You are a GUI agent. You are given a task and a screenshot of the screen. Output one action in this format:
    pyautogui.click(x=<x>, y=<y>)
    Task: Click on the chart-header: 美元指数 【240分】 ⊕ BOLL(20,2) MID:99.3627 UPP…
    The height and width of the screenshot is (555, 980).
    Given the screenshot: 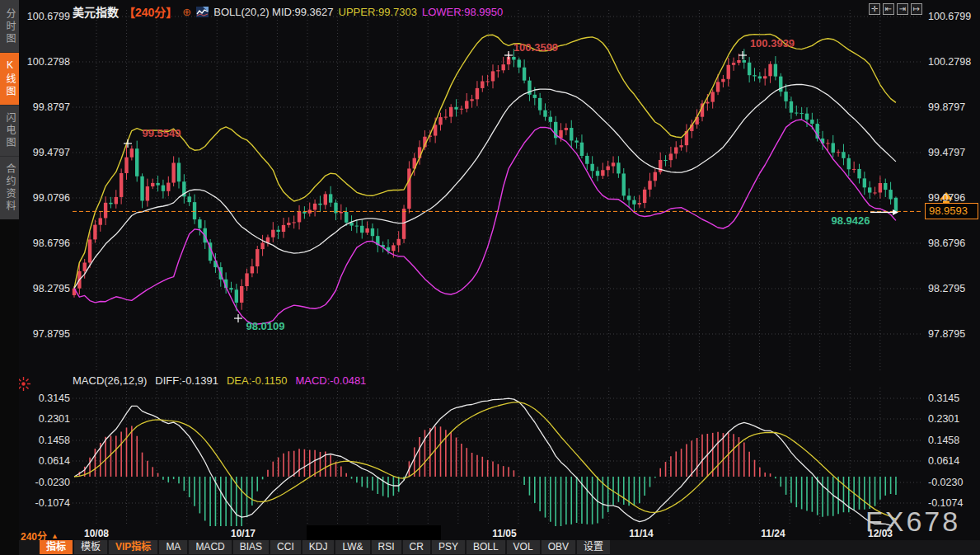 What is the action you would take?
    pyautogui.click(x=288, y=12)
    